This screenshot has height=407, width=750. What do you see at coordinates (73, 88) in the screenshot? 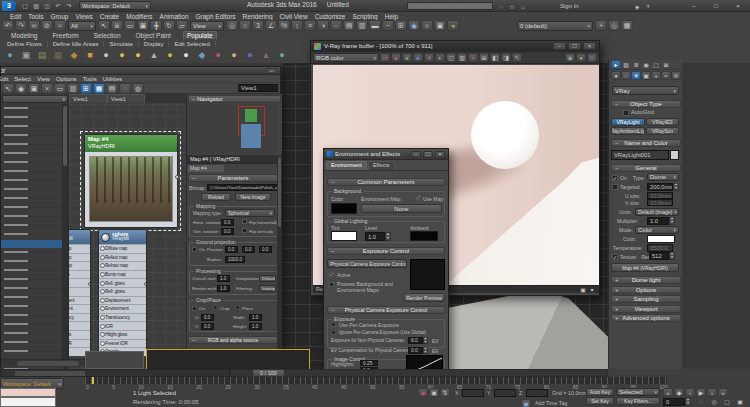
I see `sme-hide-unused-nodeslots-icon: ▥` at bounding box center [73, 88].